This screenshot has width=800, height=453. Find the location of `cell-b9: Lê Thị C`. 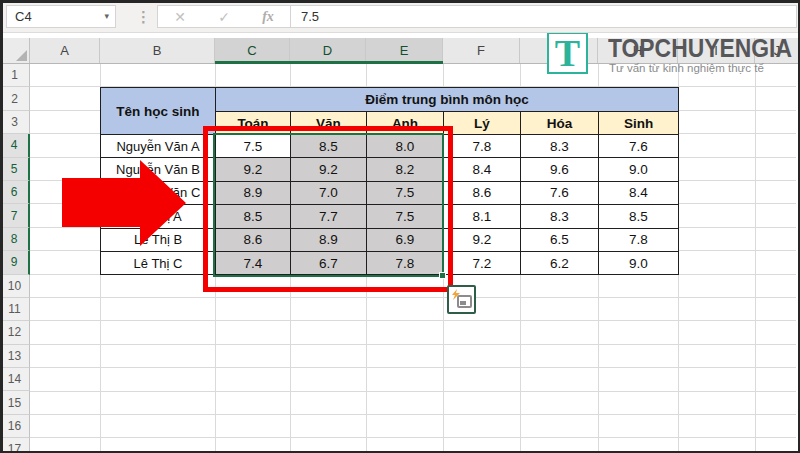

cell-b9: Lê Thị C is located at coordinates (158, 262).